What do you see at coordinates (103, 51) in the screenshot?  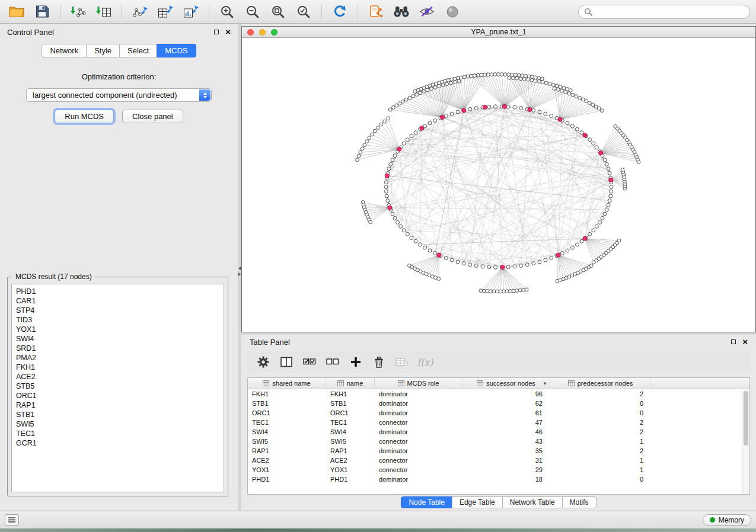 I see `tab-style: Style` at bounding box center [103, 51].